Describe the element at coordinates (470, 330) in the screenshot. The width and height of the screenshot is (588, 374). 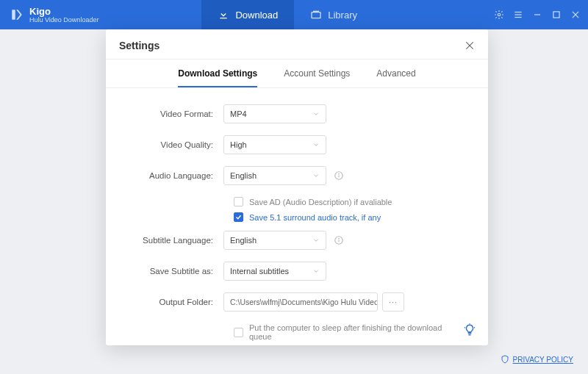
I see `lightbulb-icon` at that location.